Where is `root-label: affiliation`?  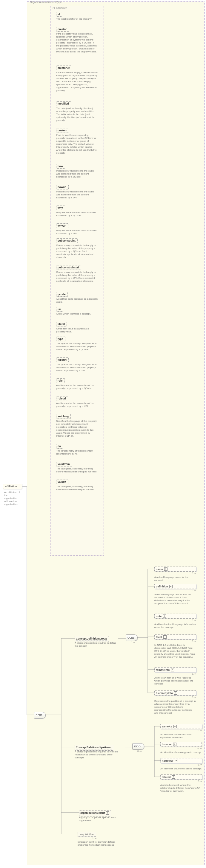 root-label: affiliation is located at coordinates (12, 487).